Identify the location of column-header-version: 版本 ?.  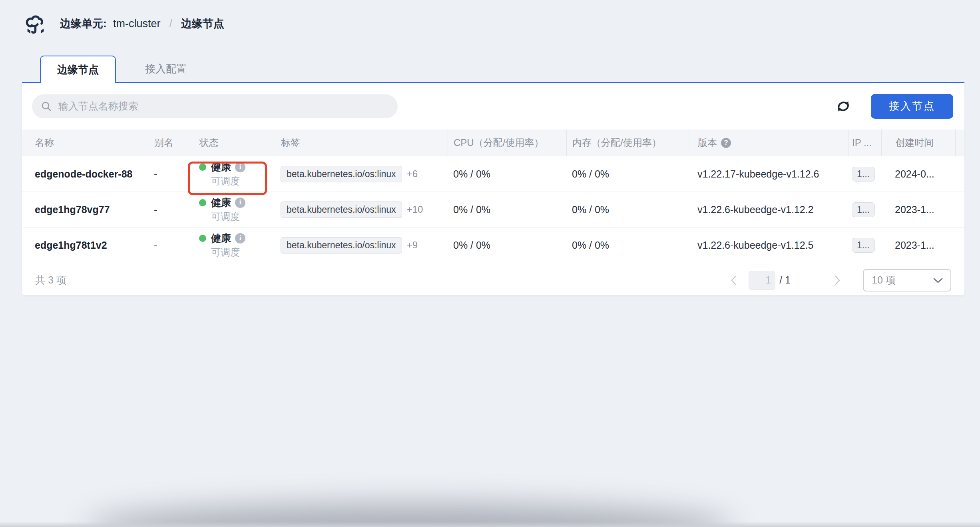
(769, 143).